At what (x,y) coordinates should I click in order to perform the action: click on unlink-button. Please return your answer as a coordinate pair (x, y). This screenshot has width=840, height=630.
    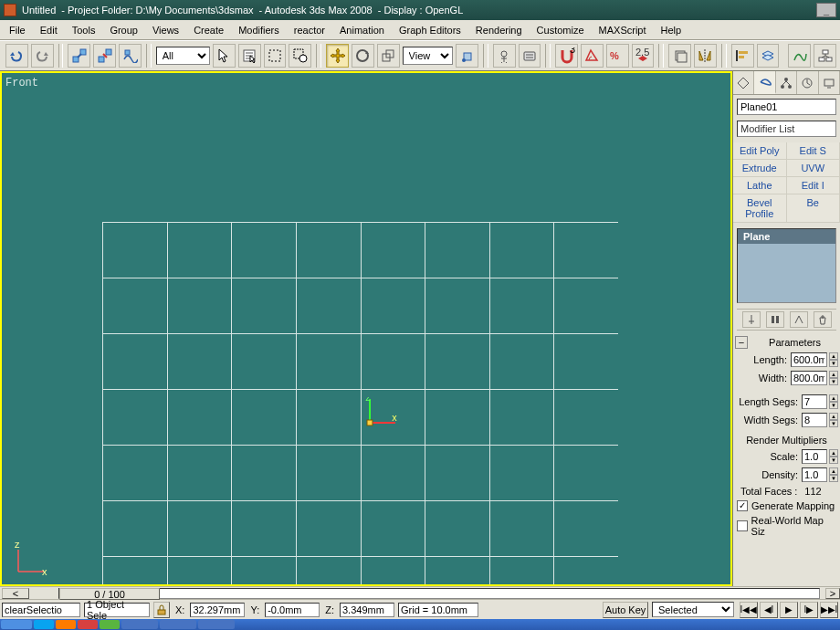
    Looking at the image, I should click on (104, 56).